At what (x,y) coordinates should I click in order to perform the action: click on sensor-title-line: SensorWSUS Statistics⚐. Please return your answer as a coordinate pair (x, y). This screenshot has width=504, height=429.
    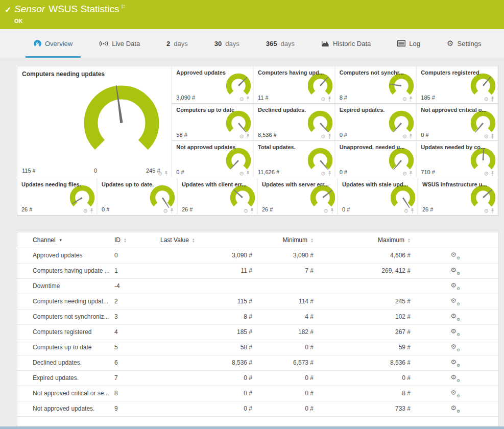
    Looking at the image, I should click on (70, 9).